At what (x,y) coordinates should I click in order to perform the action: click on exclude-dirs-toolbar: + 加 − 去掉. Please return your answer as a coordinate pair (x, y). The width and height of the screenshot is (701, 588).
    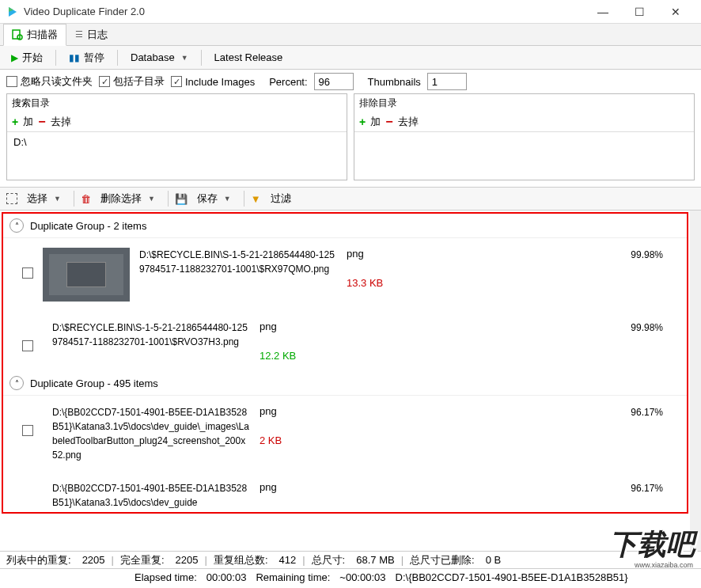
    Looking at the image, I should click on (524, 122).